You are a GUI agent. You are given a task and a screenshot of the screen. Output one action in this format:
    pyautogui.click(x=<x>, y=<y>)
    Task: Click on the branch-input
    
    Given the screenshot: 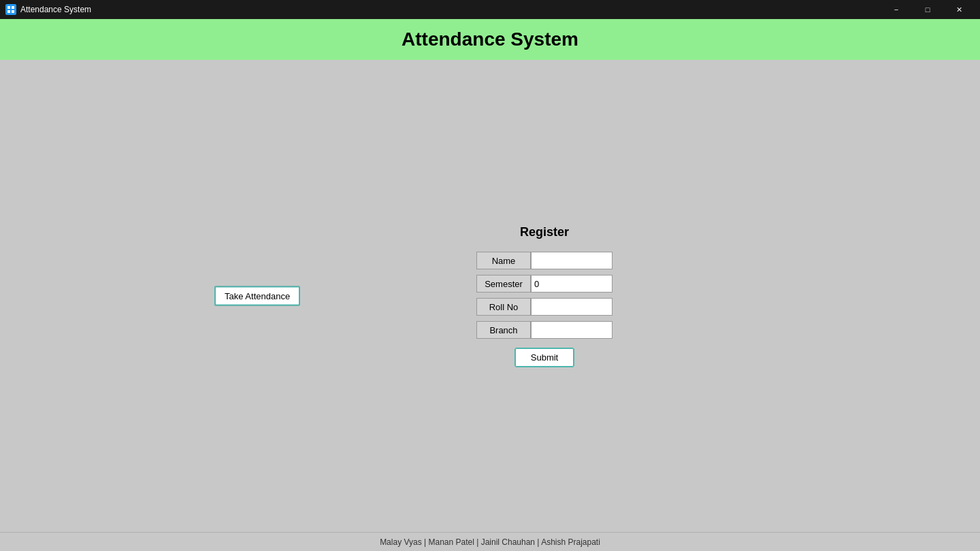 What is the action you would take?
    pyautogui.click(x=572, y=330)
    